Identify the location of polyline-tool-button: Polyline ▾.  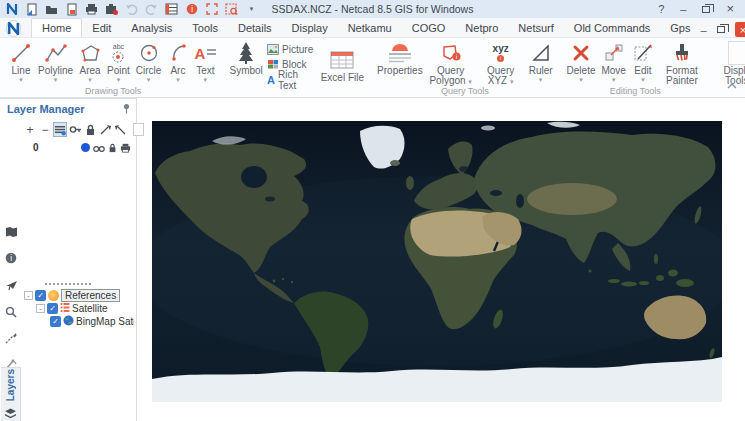
(56, 62).